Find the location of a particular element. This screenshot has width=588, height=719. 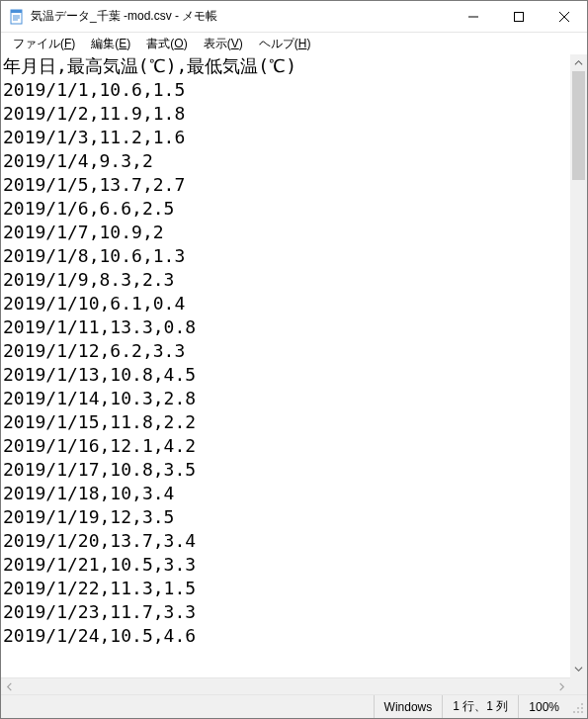

notepad-icon is located at coordinates (17, 17).